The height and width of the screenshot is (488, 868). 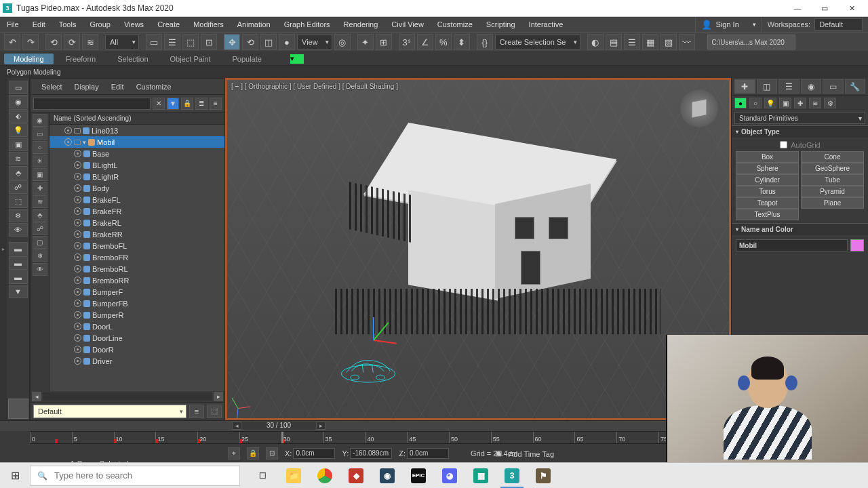 I want to click on menu-views: Views, so click(x=134, y=24).